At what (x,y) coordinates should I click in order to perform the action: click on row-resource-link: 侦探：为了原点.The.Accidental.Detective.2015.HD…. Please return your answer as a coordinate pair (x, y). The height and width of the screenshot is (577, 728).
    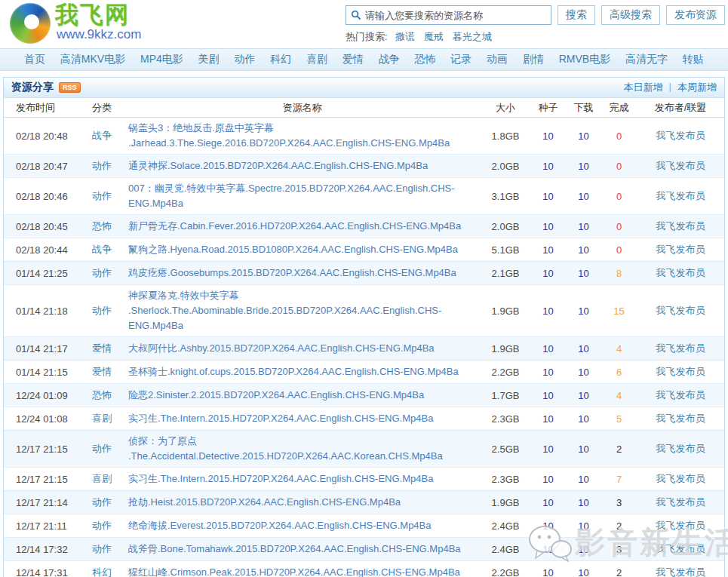
    Looking at the image, I should click on (305, 449).